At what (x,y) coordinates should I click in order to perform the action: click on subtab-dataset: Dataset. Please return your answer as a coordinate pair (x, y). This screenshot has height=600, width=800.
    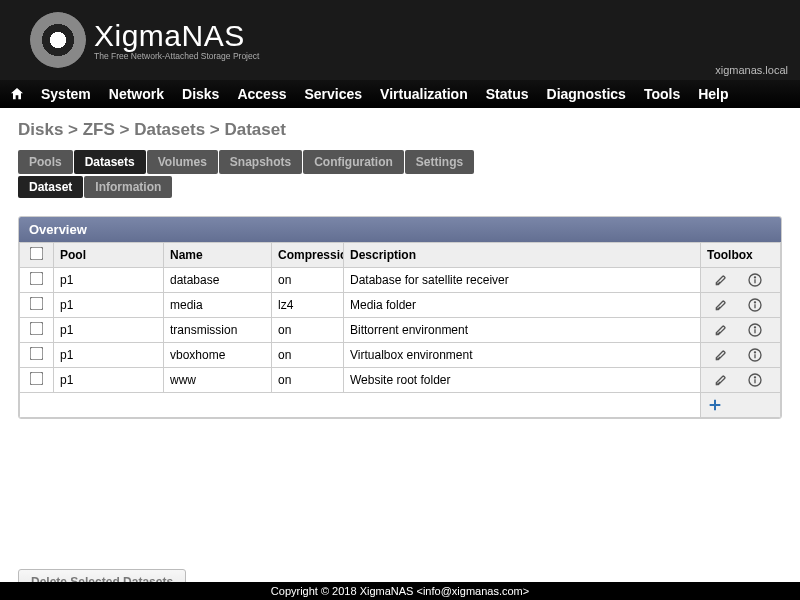
    Looking at the image, I should click on (50, 187).